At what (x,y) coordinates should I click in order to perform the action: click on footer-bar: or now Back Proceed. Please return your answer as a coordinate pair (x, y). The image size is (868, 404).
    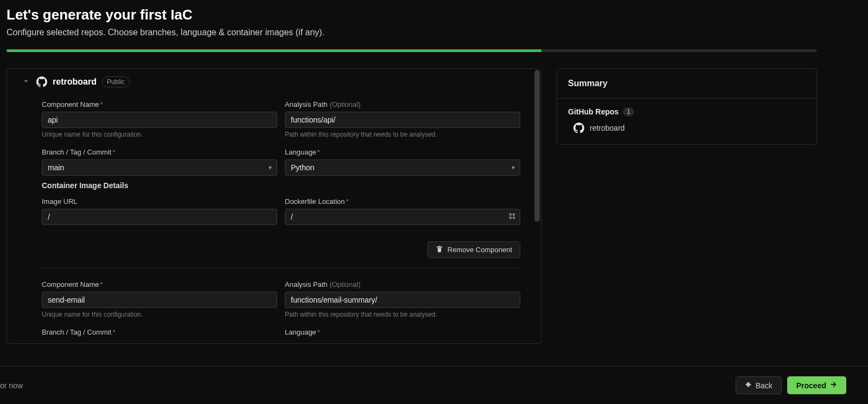
    Looking at the image, I should click on (434, 385).